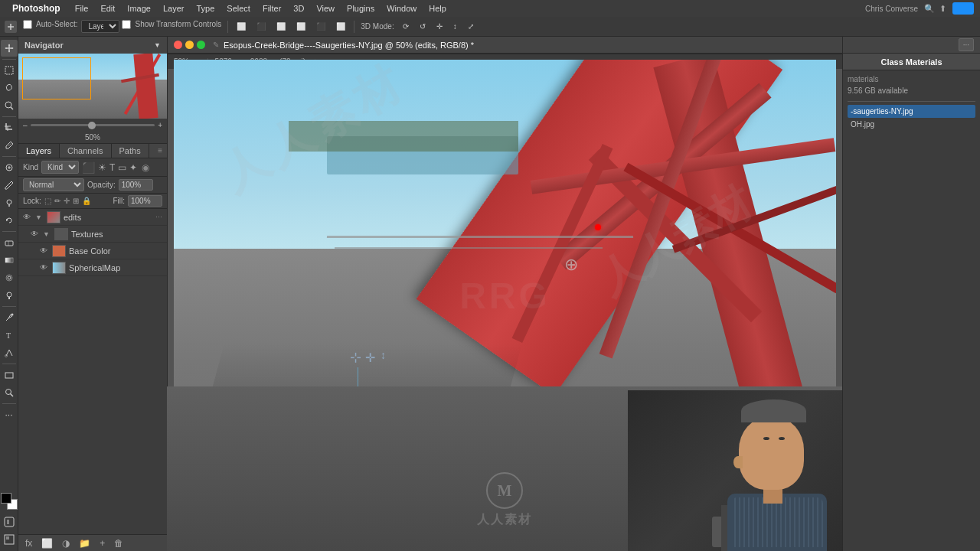 This screenshot has width=980, height=551. I want to click on zoom-slider, so click(93, 126).